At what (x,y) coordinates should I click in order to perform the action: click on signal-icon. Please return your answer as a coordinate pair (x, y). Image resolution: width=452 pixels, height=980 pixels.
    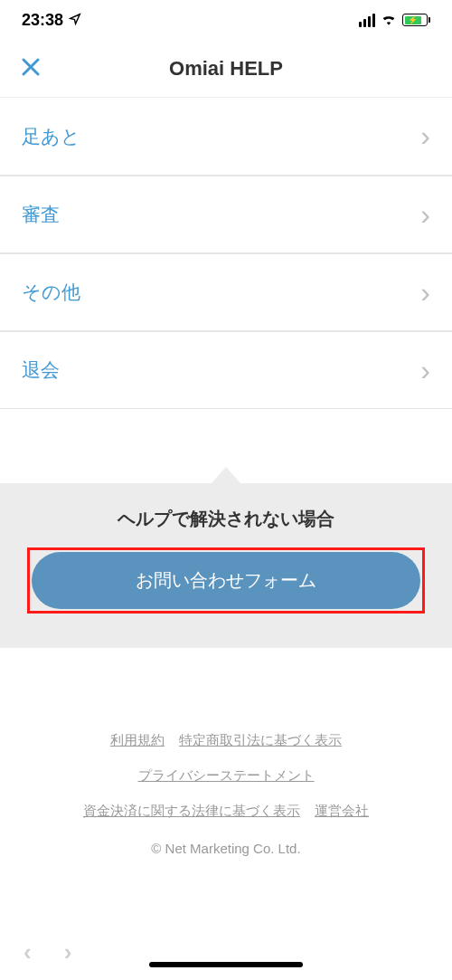
    Looking at the image, I should click on (367, 20).